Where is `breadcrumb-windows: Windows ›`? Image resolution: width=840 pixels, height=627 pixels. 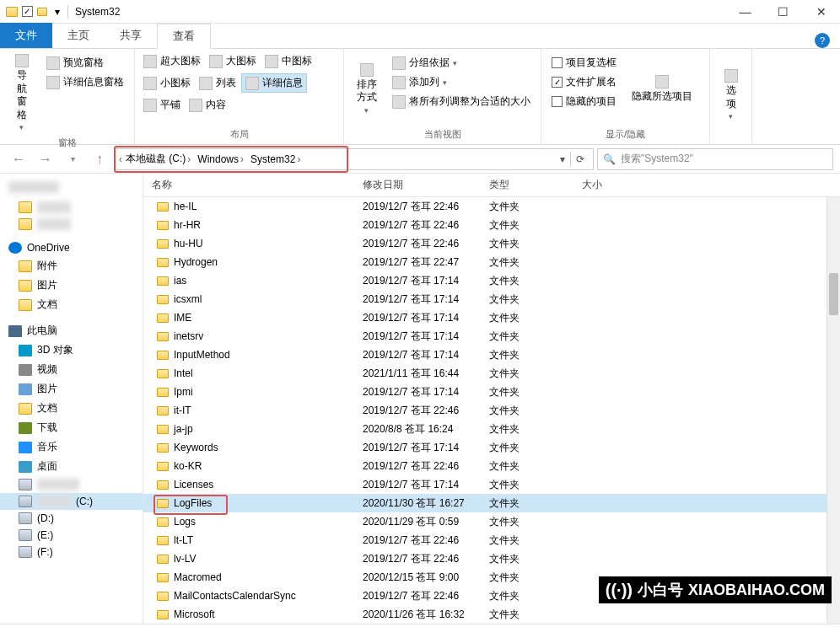 breadcrumb-windows: Windows › is located at coordinates (221, 159).